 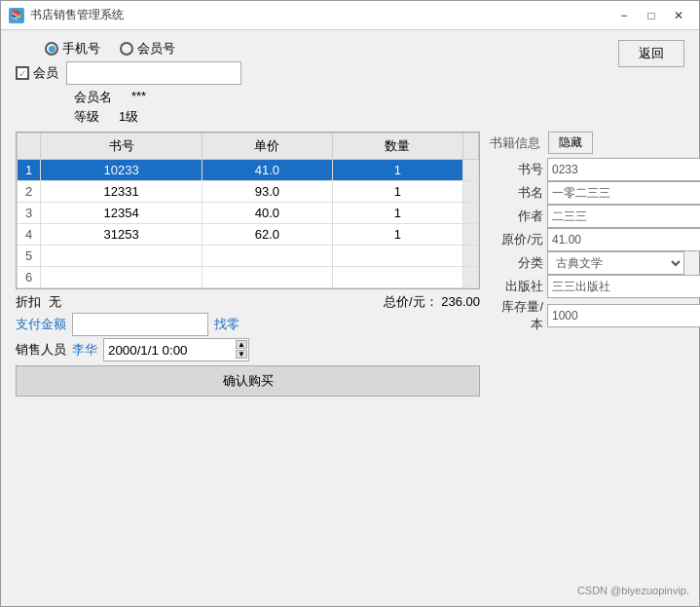 What do you see at coordinates (158, 117) in the screenshot?
I see `member-level-row: 等级 1级` at bounding box center [158, 117].